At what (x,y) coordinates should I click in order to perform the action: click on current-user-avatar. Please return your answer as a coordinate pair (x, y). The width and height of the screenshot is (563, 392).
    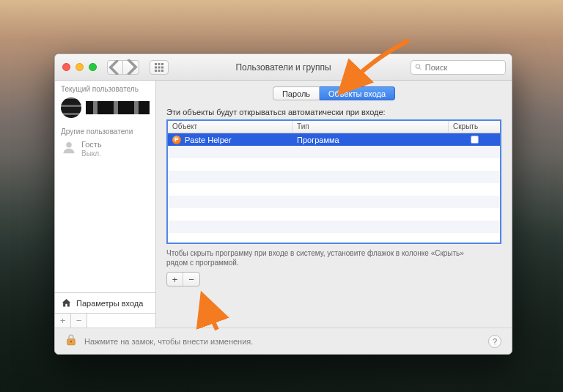
    Looking at the image, I should click on (71, 108).